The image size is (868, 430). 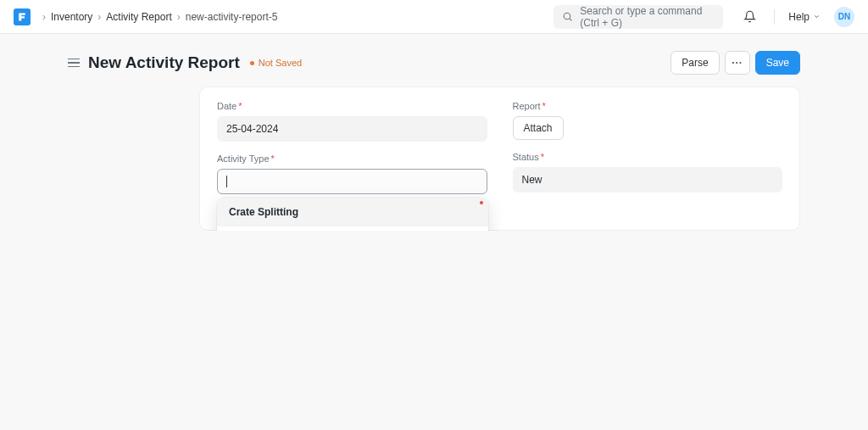 I want to click on field-date: Date* 25-04-2024, so click(x=353, y=121).